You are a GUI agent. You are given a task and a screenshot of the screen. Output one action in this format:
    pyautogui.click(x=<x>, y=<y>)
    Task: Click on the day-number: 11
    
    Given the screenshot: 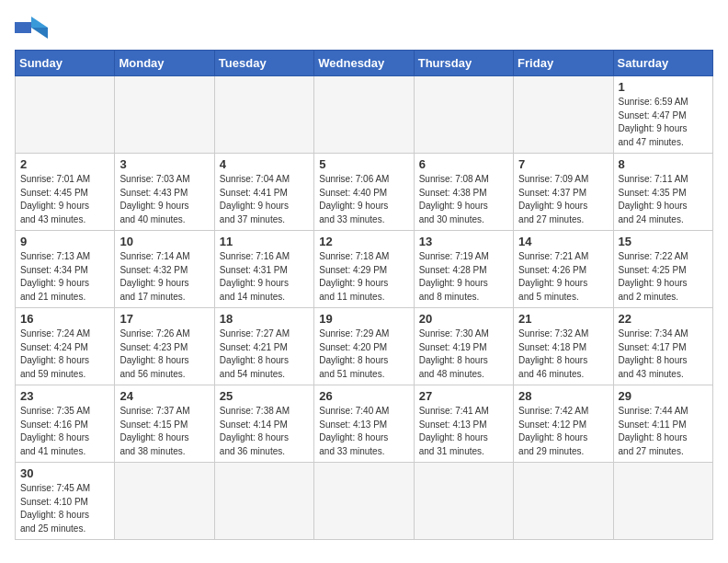 What is the action you would take?
    pyautogui.click(x=265, y=241)
    